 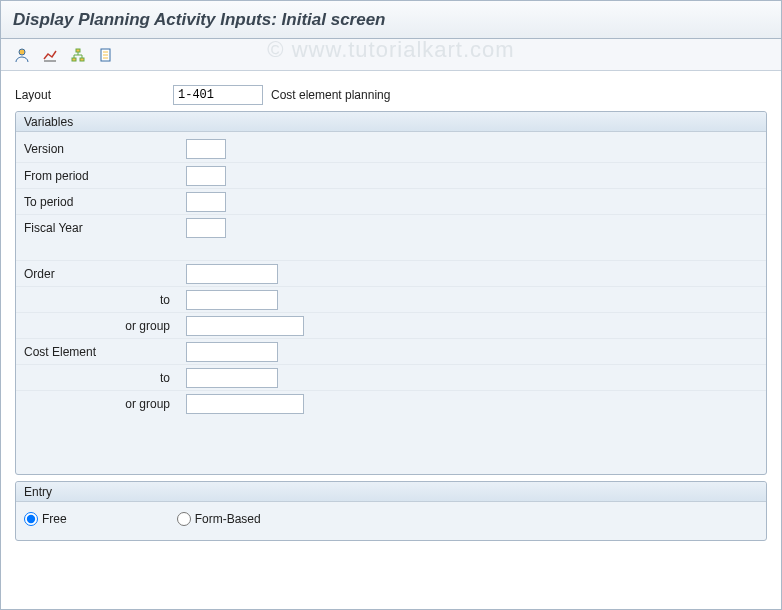 What do you see at coordinates (391, 521) in the screenshot?
I see `entry-body: Free Form-Based` at bounding box center [391, 521].